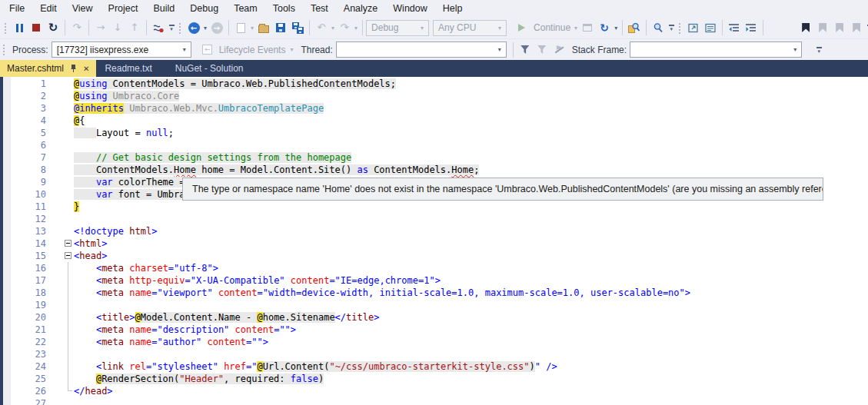 Image resolution: width=868 pixels, height=405 pixels. Describe the element at coordinates (440, 281) in the screenshot. I see `code-line: 17 <meta http-equiv="X-UA-Compatible" co…` at that location.